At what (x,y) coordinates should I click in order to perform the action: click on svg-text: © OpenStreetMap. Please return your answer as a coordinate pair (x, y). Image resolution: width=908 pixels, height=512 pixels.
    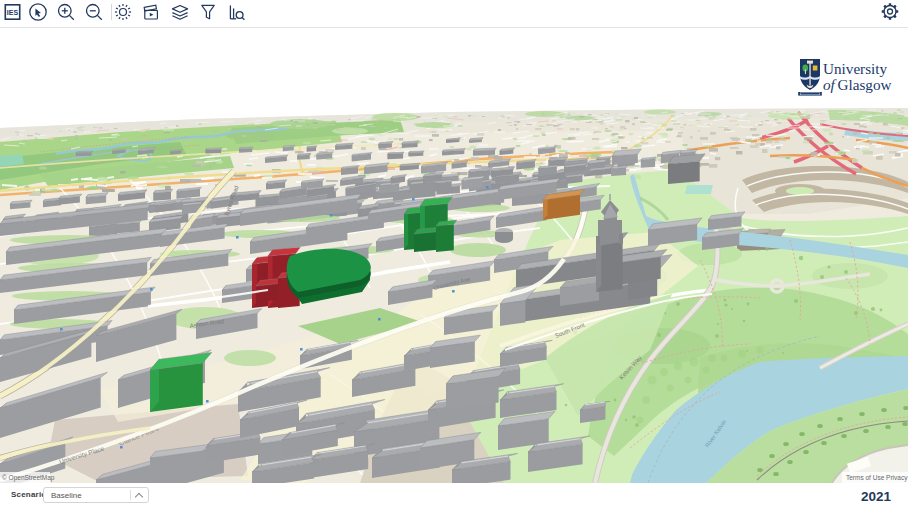
    Looking at the image, I should click on (28, 478).